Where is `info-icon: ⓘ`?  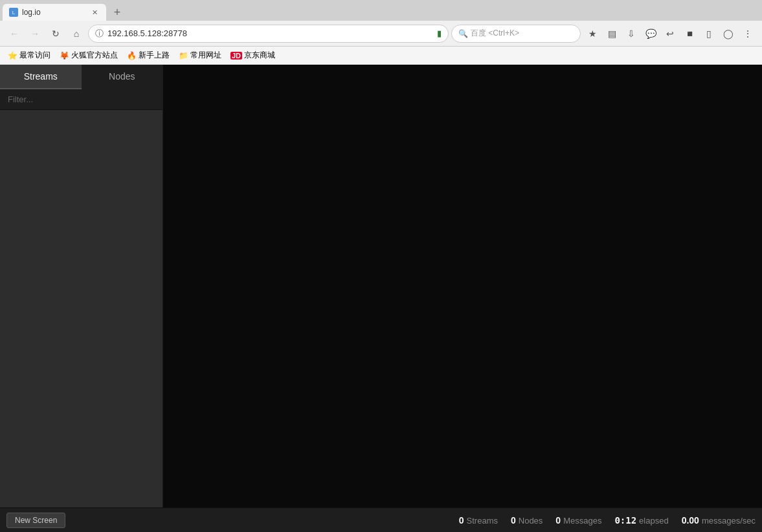 info-icon: ⓘ is located at coordinates (100, 34).